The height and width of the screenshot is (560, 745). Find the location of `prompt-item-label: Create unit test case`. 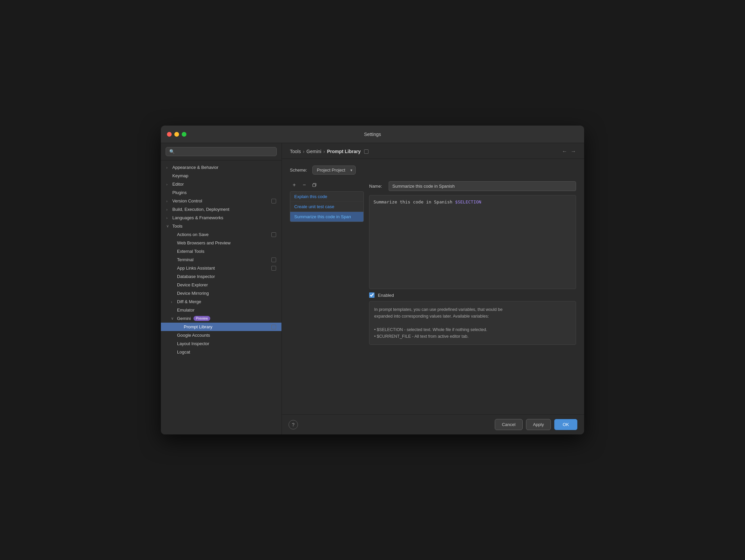

prompt-item-label: Create unit test case is located at coordinates (314, 207).